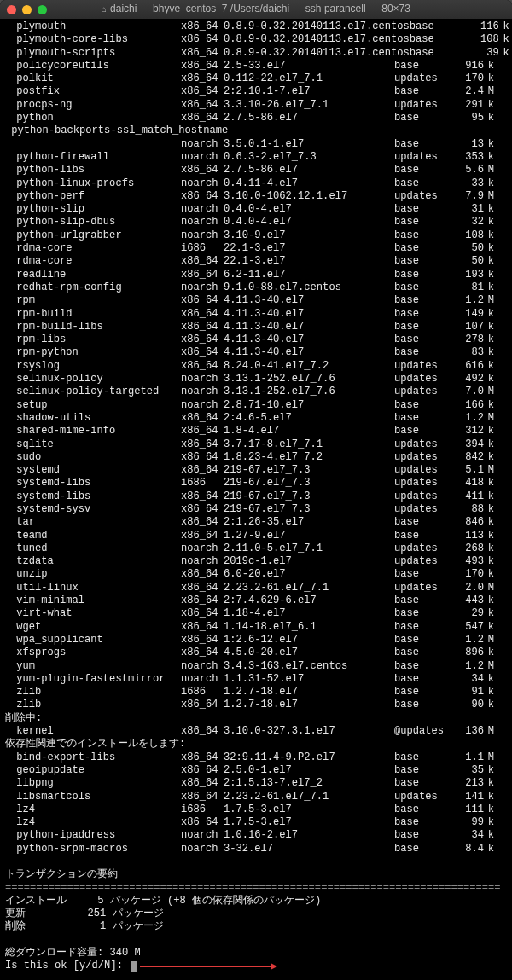  What do you see at coordinates (256, 353) in the screenshot?
I see `package-row: rpm-pythonx86_644.11.3-40.el7base83k` at bounding box center [256, 353].